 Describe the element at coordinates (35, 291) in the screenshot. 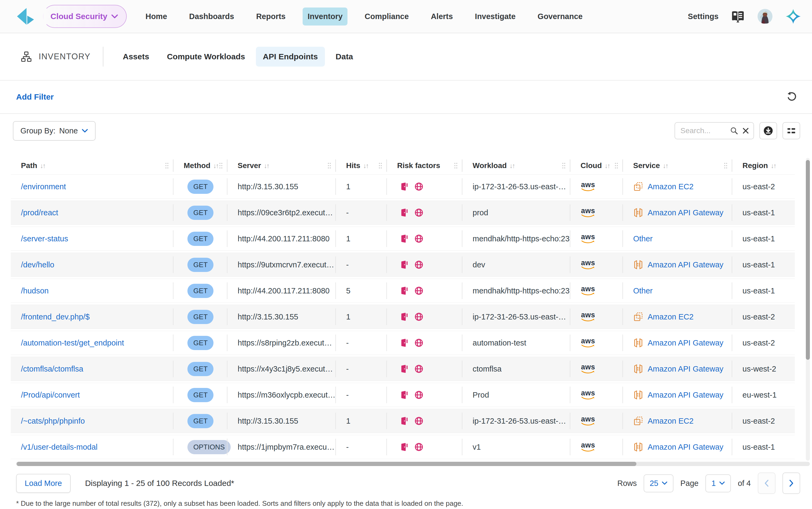

I see `path-link: /hudson` at that location.